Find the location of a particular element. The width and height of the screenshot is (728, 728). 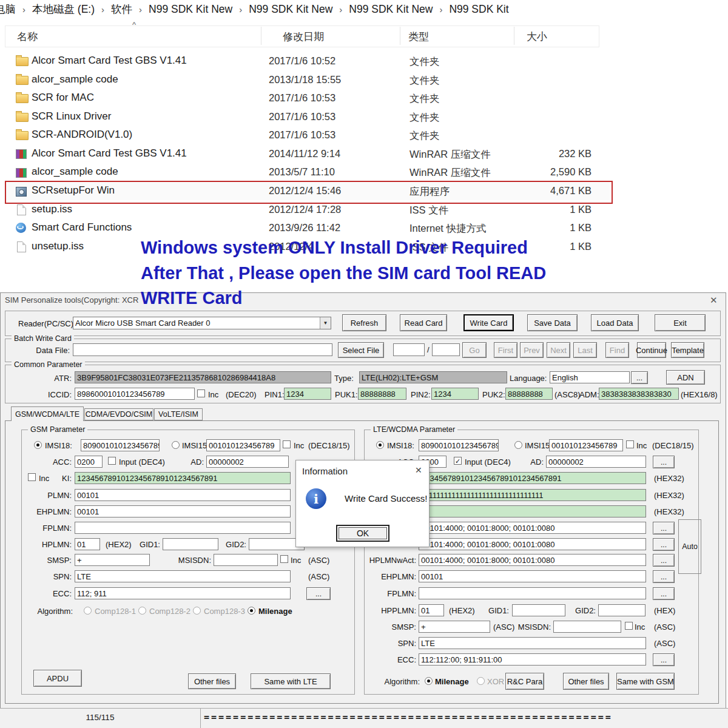

lte-msisdn-inc-checkbox is located at coordinates (629, 626).